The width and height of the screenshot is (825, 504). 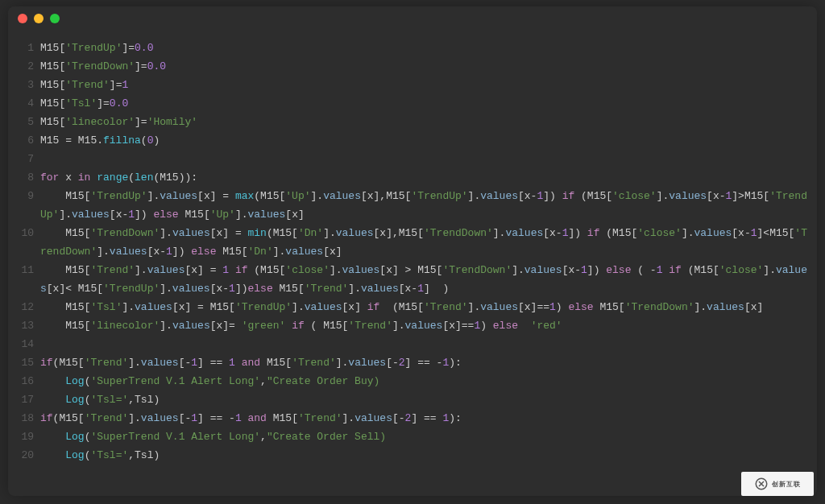 I want to click on logo-text: 创新互联, so click(x=786, y=485).